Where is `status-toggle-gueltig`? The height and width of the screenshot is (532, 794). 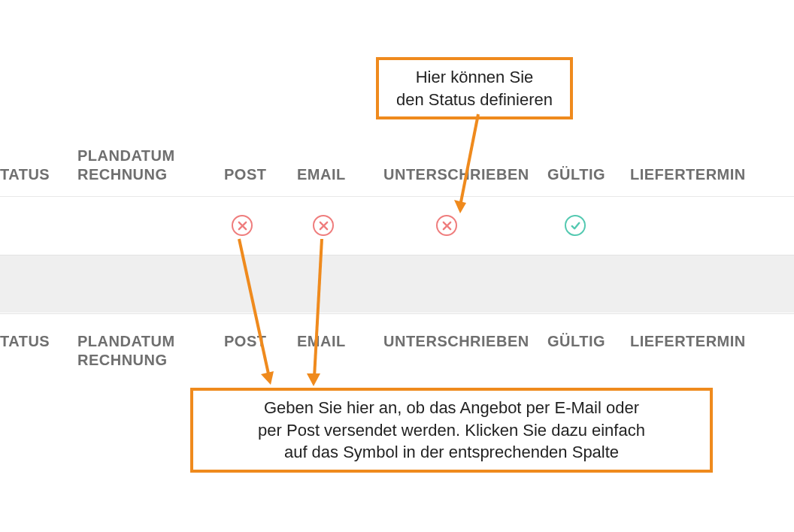
status-toggle-gueltig is located at coordinates (575, 225).